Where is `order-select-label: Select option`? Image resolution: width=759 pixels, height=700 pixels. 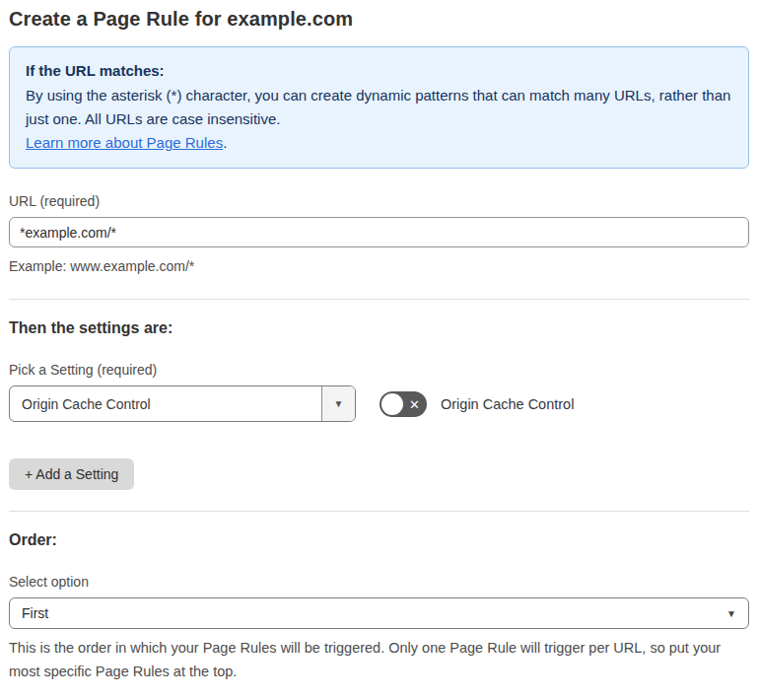
order-select-label: Select option is located at coordinates (379, 582).